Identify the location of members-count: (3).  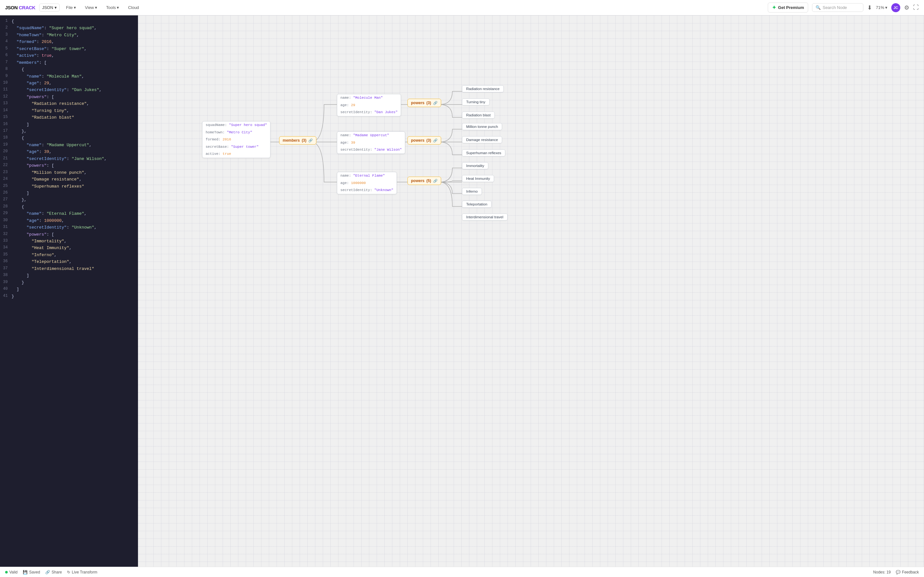
(304, 140).